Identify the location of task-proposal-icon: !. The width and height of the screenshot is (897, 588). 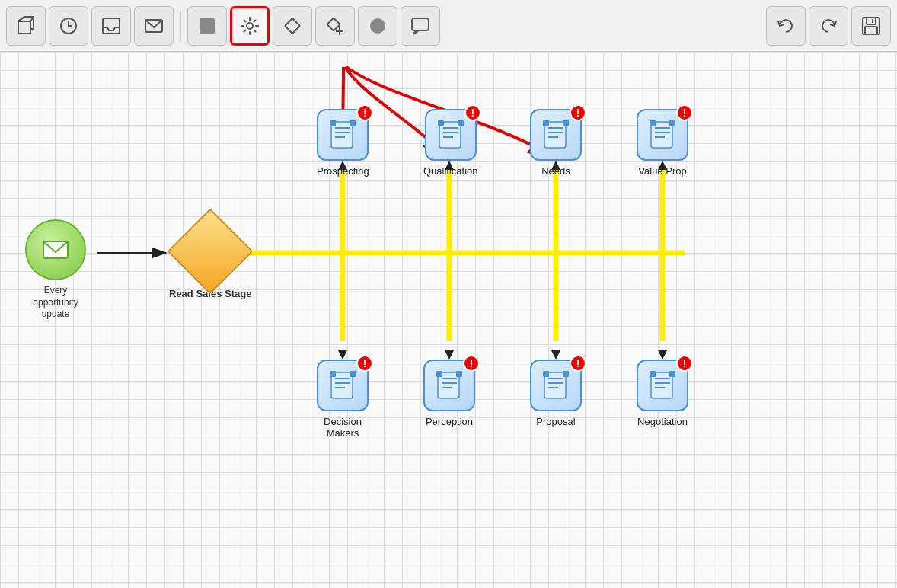
(556, 385).